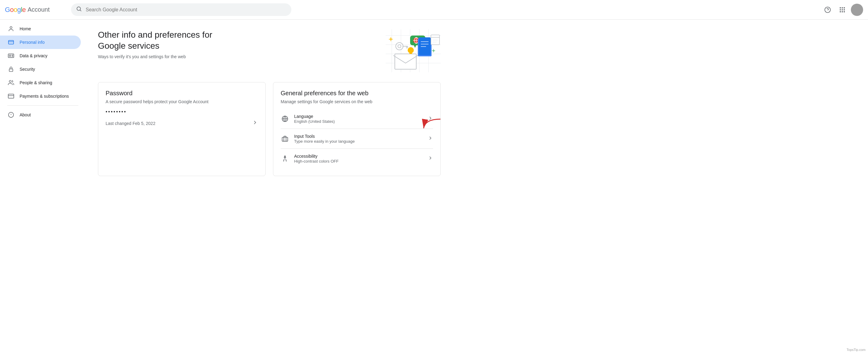 Image resolution: width=868 pixels, height=354 pixels. What do you see at coordinates (34, 56) in the screenshot?
I see `sidebar-item-data-privacy-label: Data & privacy` at bounding box center [34, 56].